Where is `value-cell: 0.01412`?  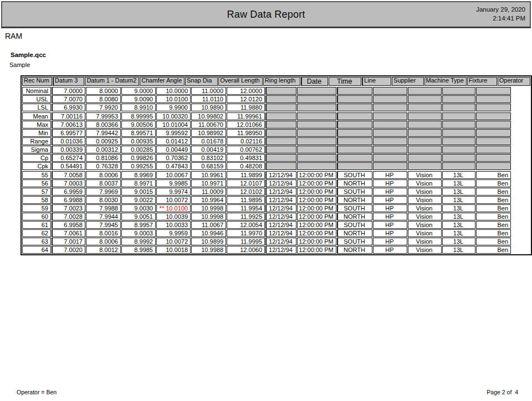 value-cell: 0.01412 is located at coordinates (173, 141).